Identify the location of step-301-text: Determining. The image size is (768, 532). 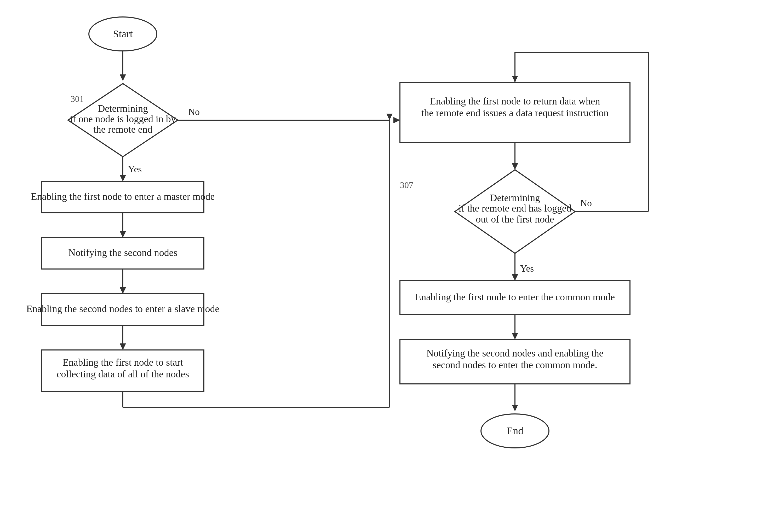
(123, 109).